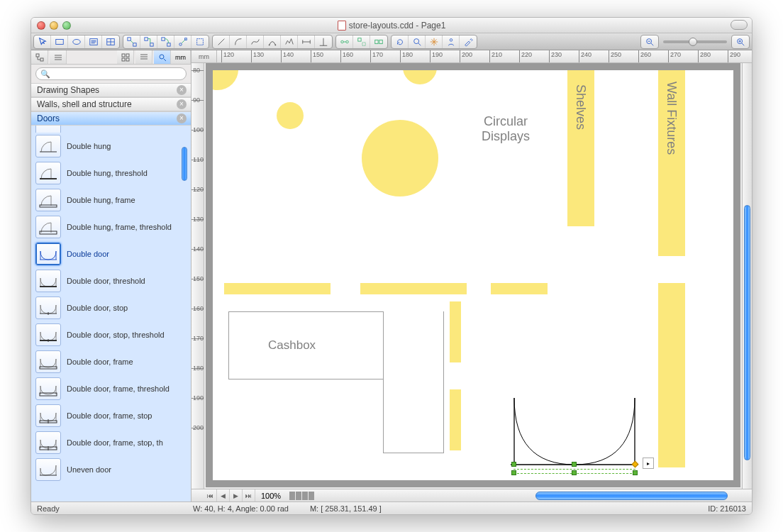  What do you see at coordinates (574, 436) in the screenshot?
I see `double-door-instance: ▸` at bounding box center [574, 436].